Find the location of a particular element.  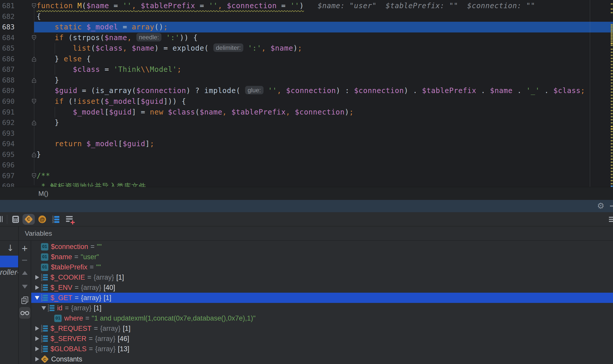

code-line: 695} is located at coordinates (306, 155).